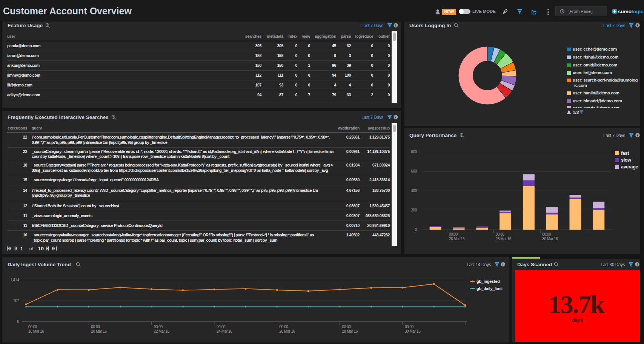 The height and width of the screenshot is (344, 644). What do you see at coordinates (17, 301) in the screenshot?
I see `svg-text: 707` at bounding box center [17, 301].